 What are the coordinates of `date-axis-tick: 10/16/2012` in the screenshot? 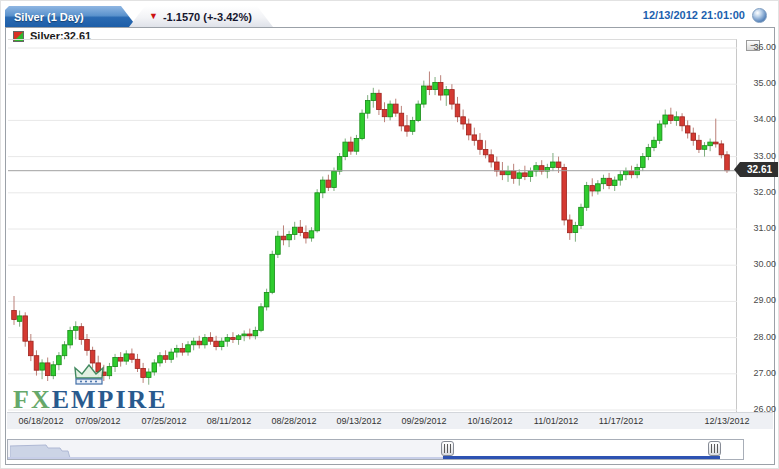 It's located at (490, 421).